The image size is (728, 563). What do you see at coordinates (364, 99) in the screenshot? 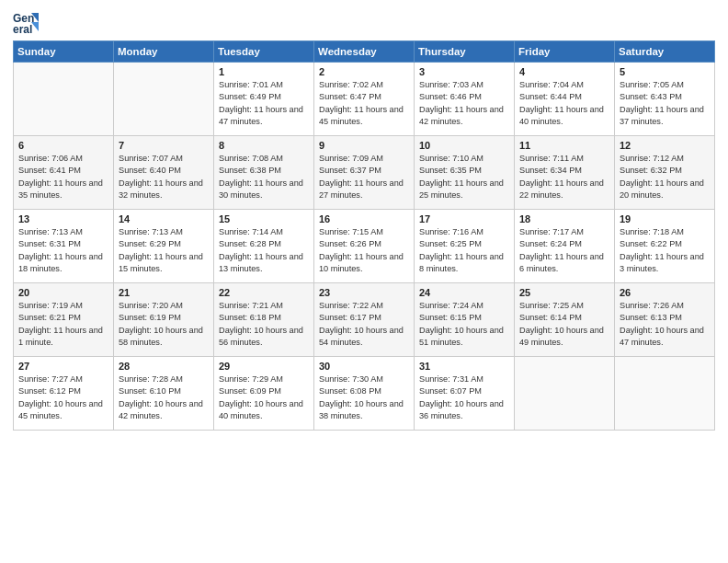
I see `calendar-week-1: 1Sunrise: 7:01 AM Sunset: 6:49 PM Daylig…` at bounding box center [364, 99].